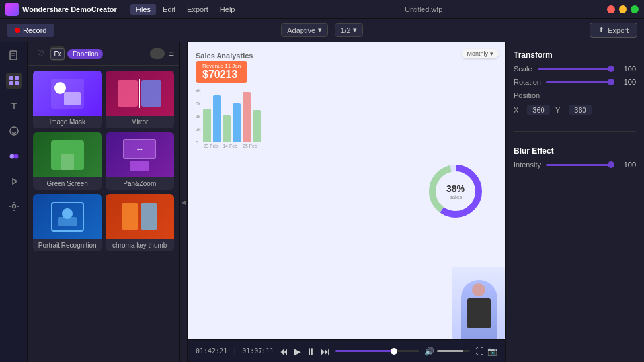 The width and height of the screenshot is (644, 362). What do you see at coordinates (140, 122) in the screenshot?
I see `effect-label-mirror: Mirror` at bounding box center [140, 122].